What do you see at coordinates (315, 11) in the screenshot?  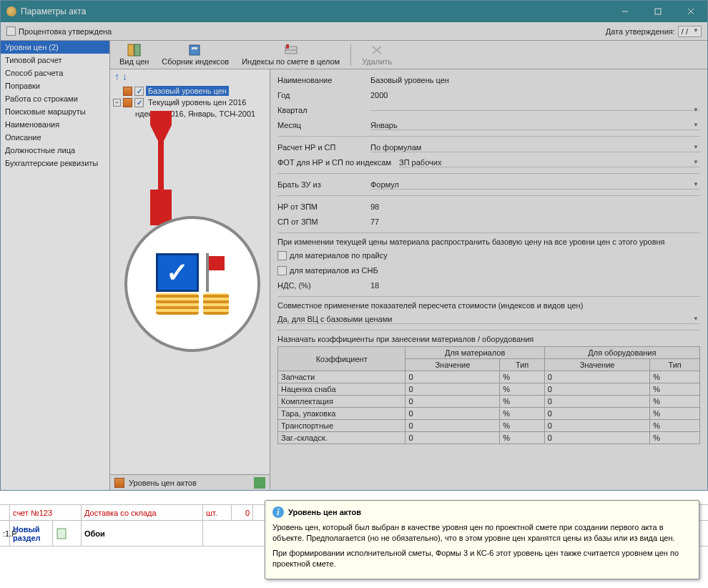 I see `window-title: Параметры акта` at bounding box center [315, 11].